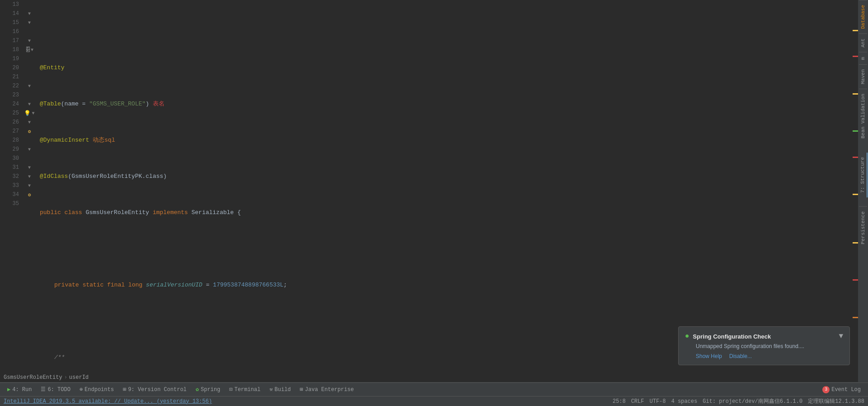  I want to click on line-num-25: 25, so click(12, 113).